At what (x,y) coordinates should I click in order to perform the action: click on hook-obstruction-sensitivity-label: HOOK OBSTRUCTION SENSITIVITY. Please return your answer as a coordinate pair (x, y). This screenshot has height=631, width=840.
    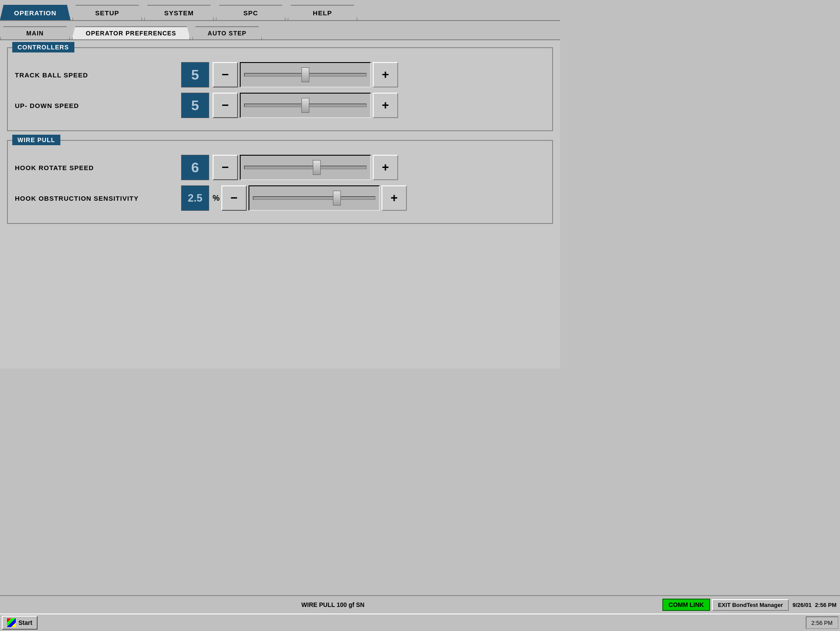
    Looking at the image, I should click on (98, 199).